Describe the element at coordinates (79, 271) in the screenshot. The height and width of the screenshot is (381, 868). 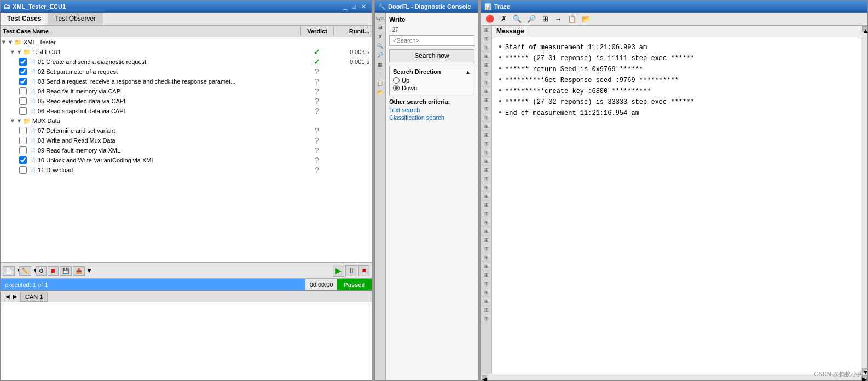
I see `export-button: 📤` at that location.